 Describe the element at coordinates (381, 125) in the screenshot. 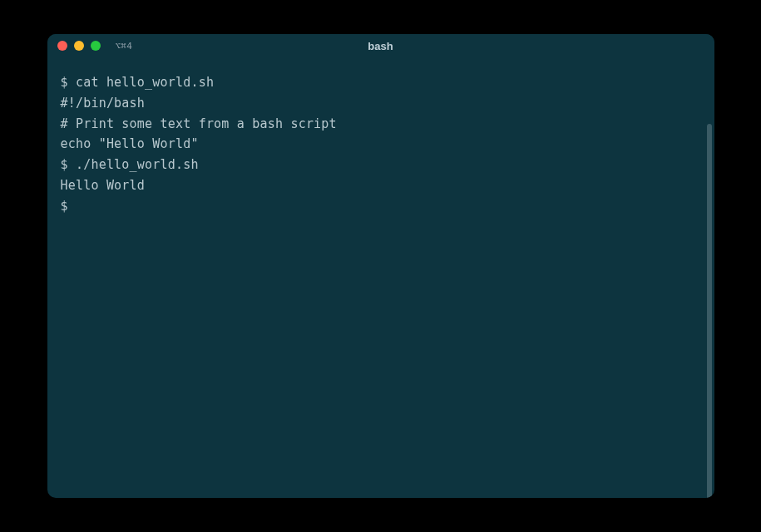

I see `terminal-line: # Print some text from a bash script` at that location.